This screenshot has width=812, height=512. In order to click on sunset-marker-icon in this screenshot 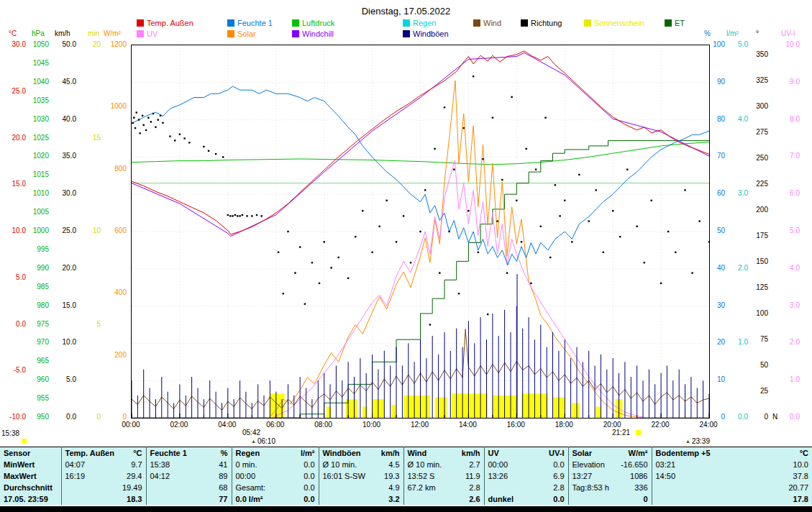, I will do `click(639, 433)`.